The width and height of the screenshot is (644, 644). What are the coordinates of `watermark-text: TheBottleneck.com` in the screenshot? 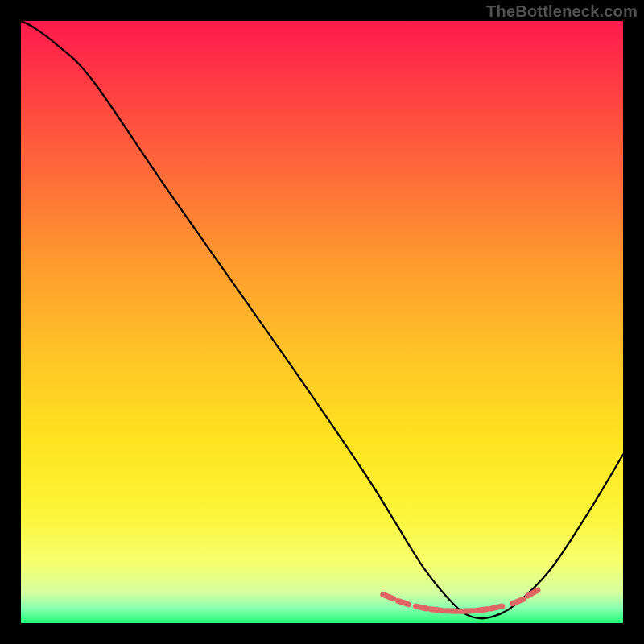 It's located at (562, 11).